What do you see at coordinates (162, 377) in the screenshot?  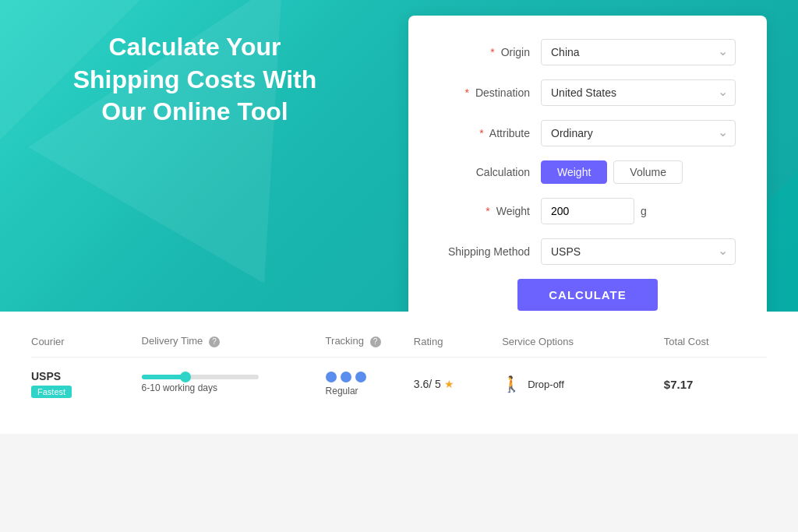 I see `bar-fill` at bounding box center [162, 377].